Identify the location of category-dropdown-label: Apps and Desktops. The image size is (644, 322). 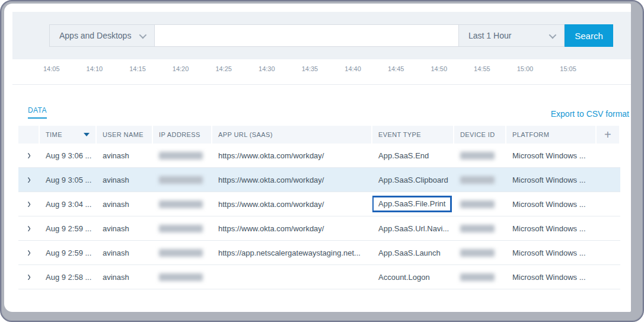
(95, 36).